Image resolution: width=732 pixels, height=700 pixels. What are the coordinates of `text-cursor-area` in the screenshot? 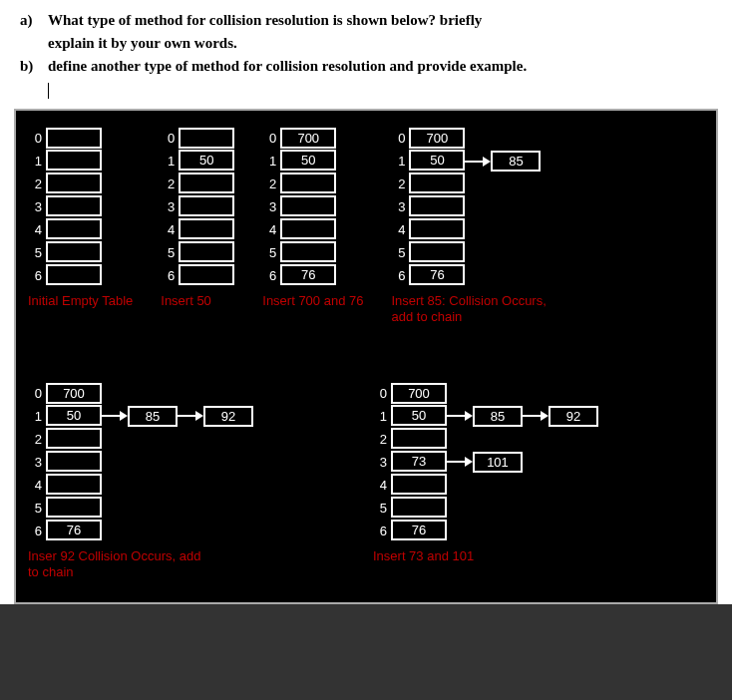 It's located at (380, 88).